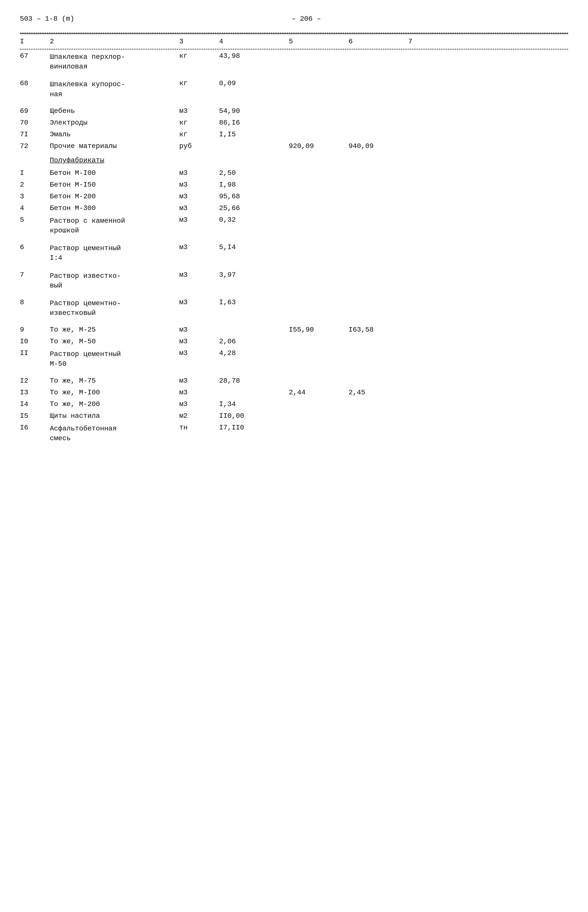 The image size is (588, 912). Describe the element at coordinates (115, 122) in the screenshot. I see `cell-col2: Электроды` at that location.